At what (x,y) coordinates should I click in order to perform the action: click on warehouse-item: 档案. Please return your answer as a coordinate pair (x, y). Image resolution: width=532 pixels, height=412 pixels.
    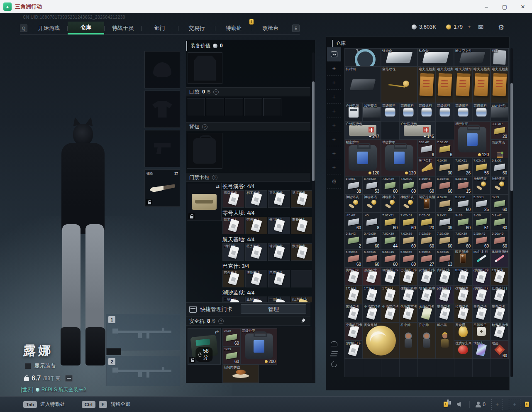
    Looking at the image, I should click on (500, 57).